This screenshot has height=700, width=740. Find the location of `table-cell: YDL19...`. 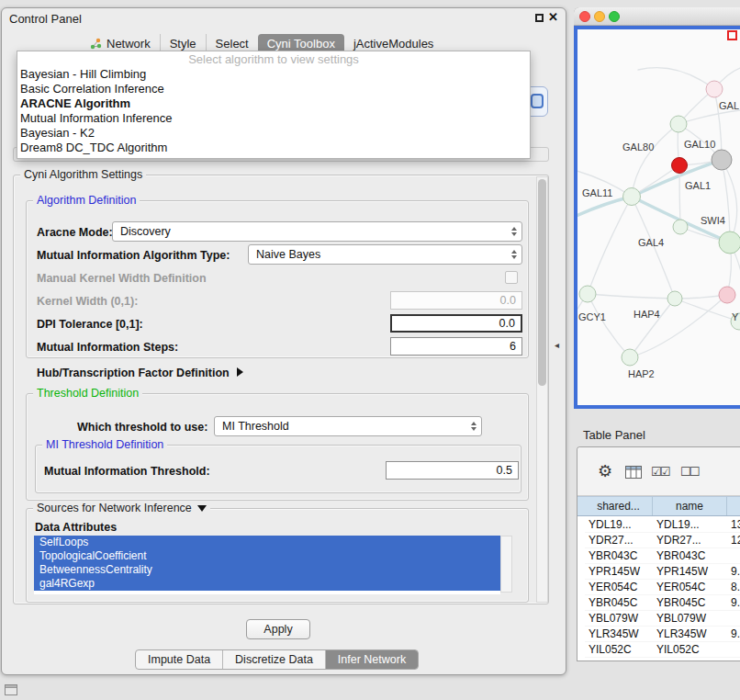

table-cell: YDL19... is located at coordinates (690, 525).